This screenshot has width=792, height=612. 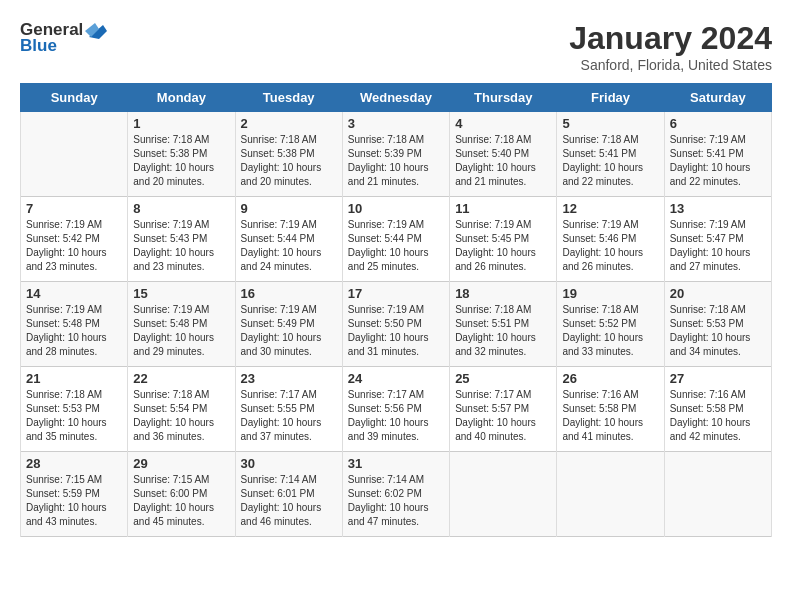 I want to click on day-number: 1, so click(x=181, y=124).